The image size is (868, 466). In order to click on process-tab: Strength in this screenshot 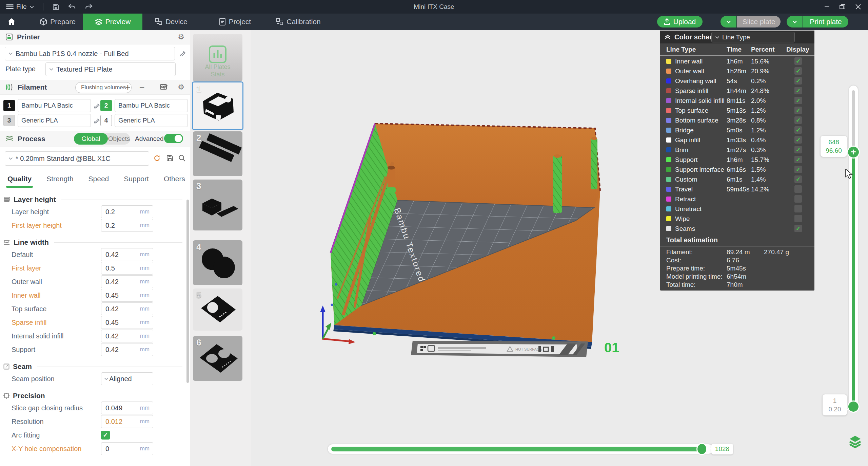, I will do `click(60, 179)`.